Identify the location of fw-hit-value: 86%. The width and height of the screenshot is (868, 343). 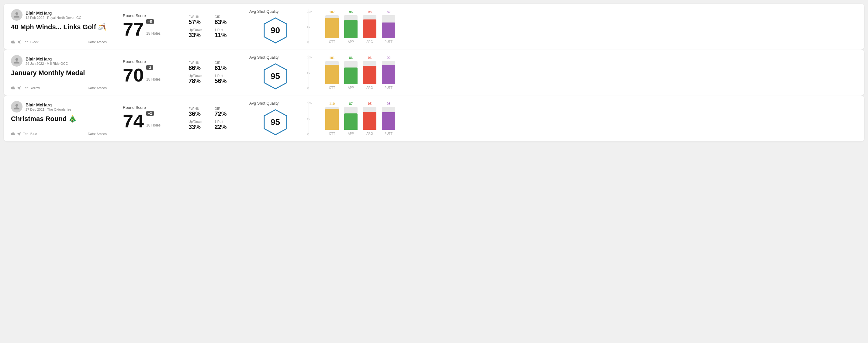
(198, 68).